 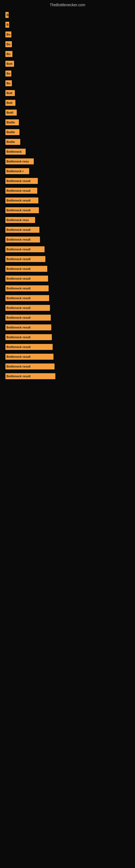 What do you see at coordinates (68, 220) in the screenshot?
I see `bar-row: Bottleneck resu` at bounding box center [68, 220].